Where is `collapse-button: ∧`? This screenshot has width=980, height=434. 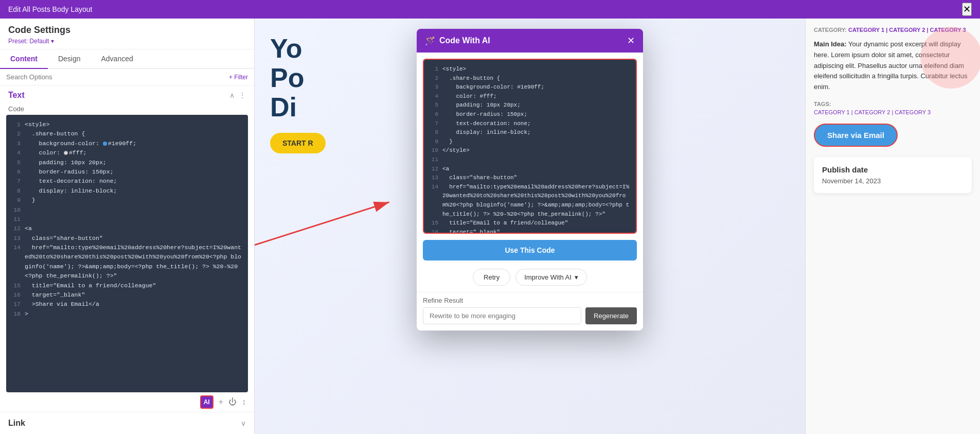
collapse-button: ∧ is located at coordinates (232, 95).